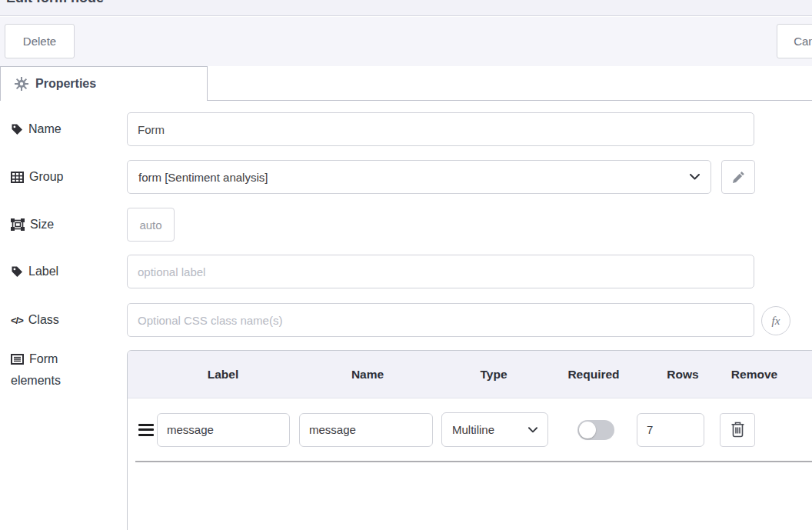  I want to click on header-type: Type, so click(494, 375).